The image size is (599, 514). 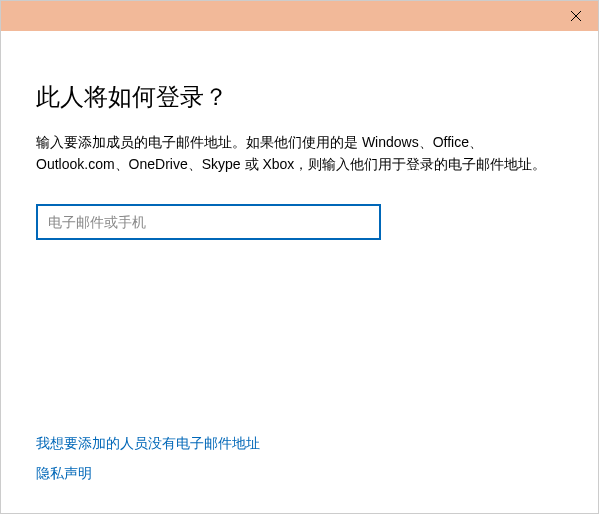 What do you see at coordinates (64, 474) in the screenshot?
I see `privacy-link: 隐私声明` at bounding box center [64, 474].